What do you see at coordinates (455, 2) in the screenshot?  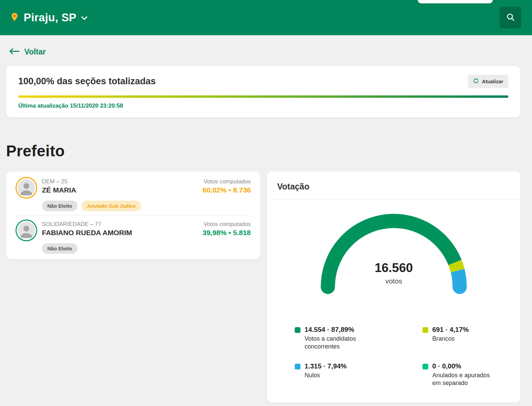 I see `search-popup-fragment` at bounding box center [455, 2].